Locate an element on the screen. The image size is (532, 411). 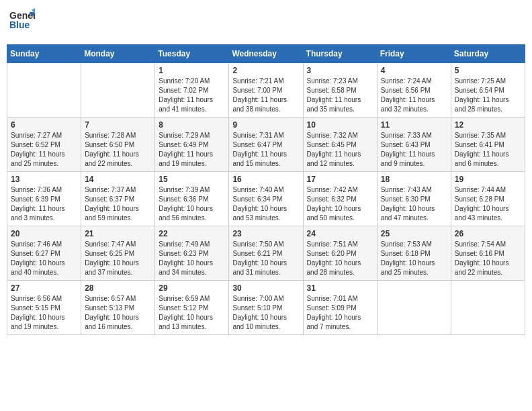
day-number: 1 is located at coordinates (192, 71).